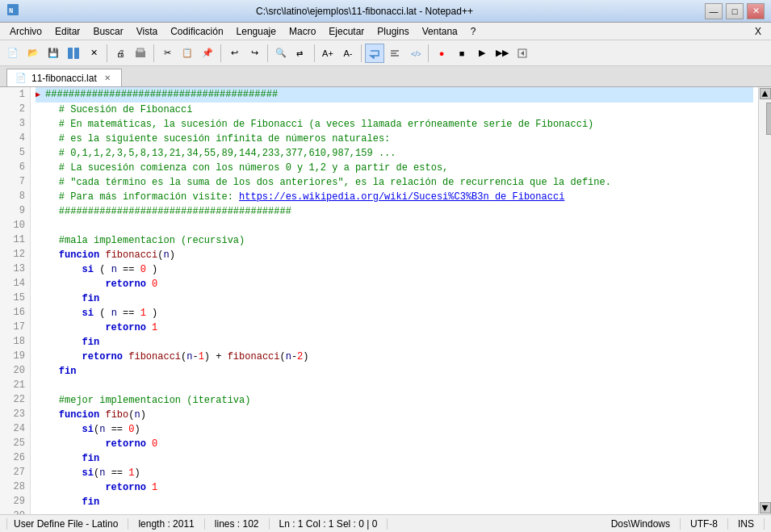 Image resolution: width=771 pixels, height=532 pixels. What do you see at coordinates (394, 270) in the screenshot?
I see `code-line-13: si ( n == 0 )` at bounding box center [394, 270].